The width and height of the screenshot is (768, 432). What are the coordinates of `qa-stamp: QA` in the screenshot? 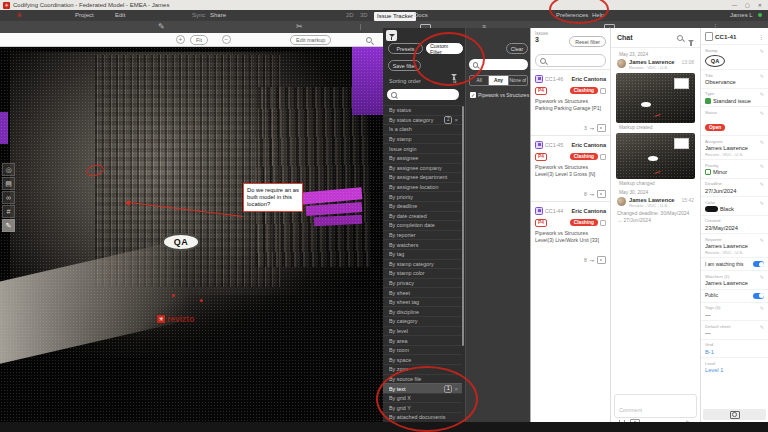 It's located at (181, 242).